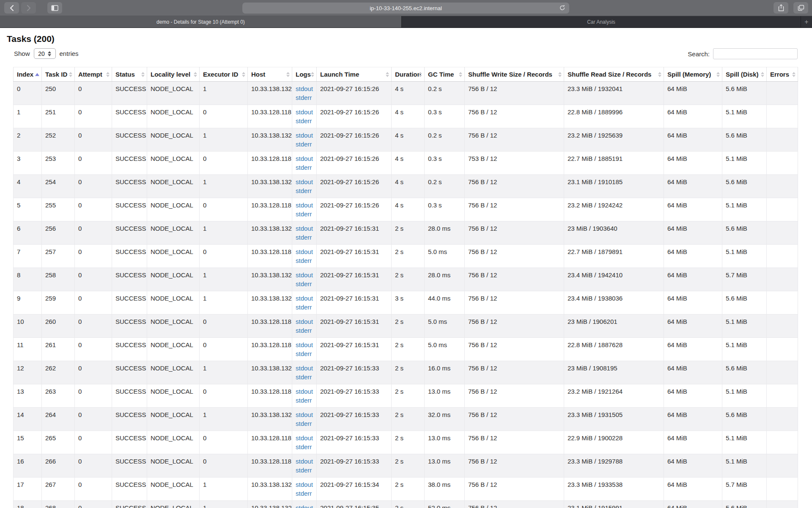 Image resolution: width=812 pixels, height=508 pixels. Describe the element at coordinates (173, 75) in the screenshot. I see `column-header-locality-level: Locality level` at that location.